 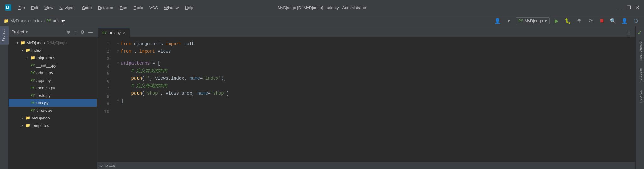 What do you see at coordinates (138, 8) in the screenshot?
I see `menu-tools: Tools` at bounding box center [138, 8].